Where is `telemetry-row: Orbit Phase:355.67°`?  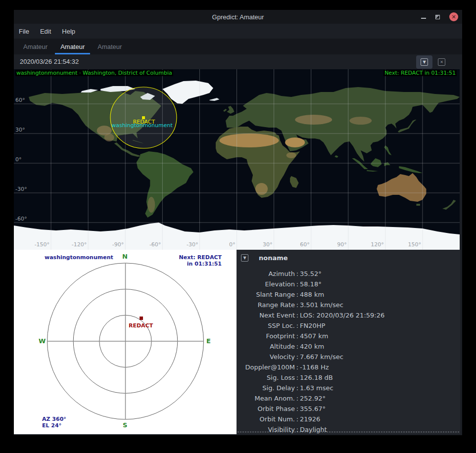
telemetry-row: Orbit Phase:355.67° is located at coordinates (348, 408).